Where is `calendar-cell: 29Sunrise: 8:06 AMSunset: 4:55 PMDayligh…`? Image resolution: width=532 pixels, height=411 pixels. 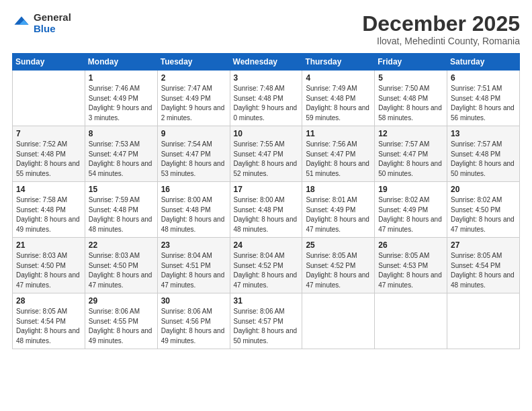 calendar-cell: 29Sunrise: 8:06 AMSunset: 4:55 PMDayligh… is located at coordinates (121, 321).